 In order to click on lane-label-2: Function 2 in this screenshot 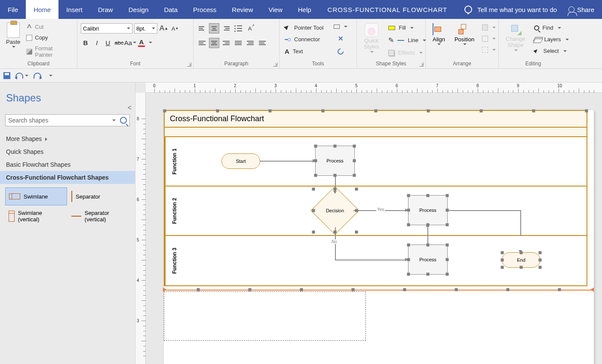, I will do `click(174, 211)`.